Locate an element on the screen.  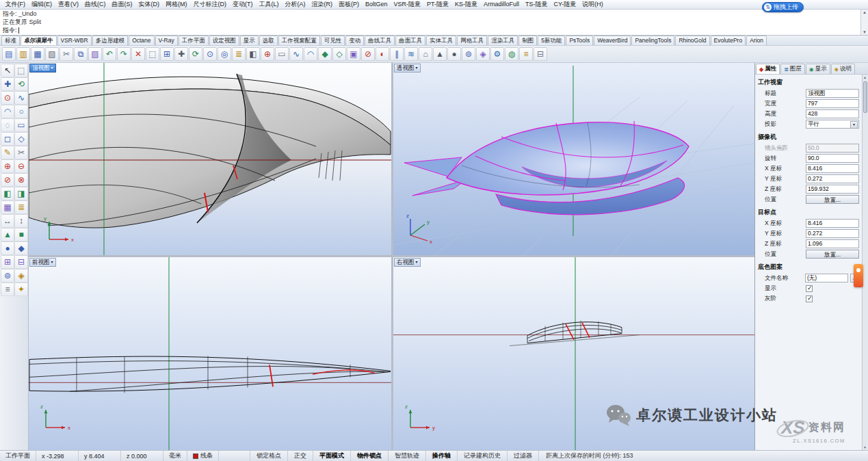
toolbar-icon: ▨ is located at coordinates (95, 54).